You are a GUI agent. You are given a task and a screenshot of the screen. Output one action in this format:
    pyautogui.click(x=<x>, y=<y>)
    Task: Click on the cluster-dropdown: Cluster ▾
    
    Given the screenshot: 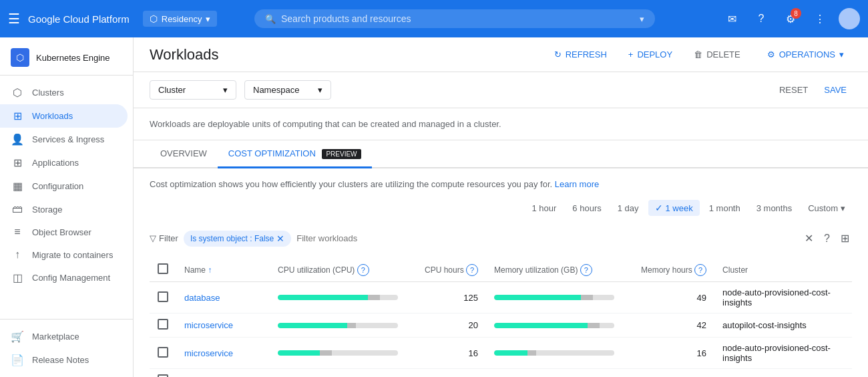 What is the action you would take?
    pyautogui.click(x=193, y=90)
    